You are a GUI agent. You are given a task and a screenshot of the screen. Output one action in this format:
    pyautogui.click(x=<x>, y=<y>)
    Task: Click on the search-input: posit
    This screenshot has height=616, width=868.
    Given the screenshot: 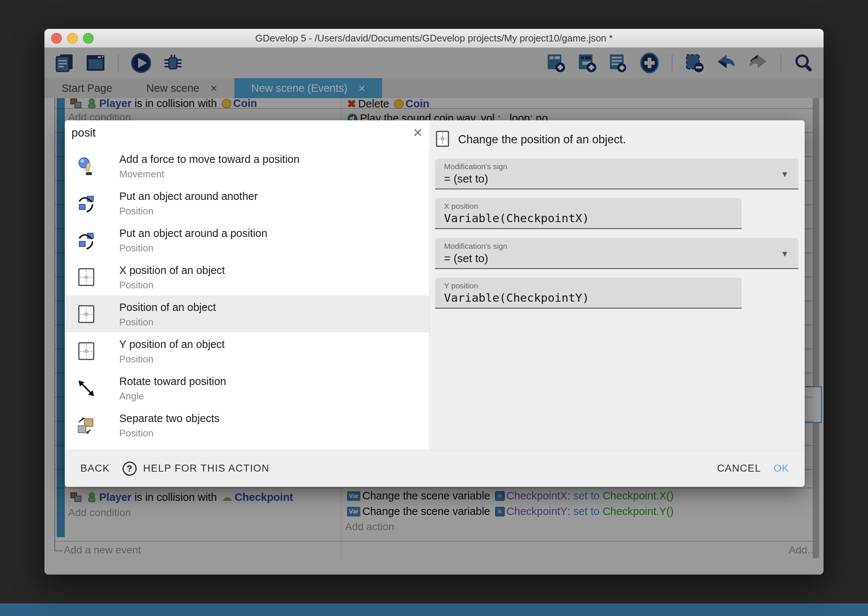 What is the action you would take?
    pyautogui.click(x=83, y=133)
    